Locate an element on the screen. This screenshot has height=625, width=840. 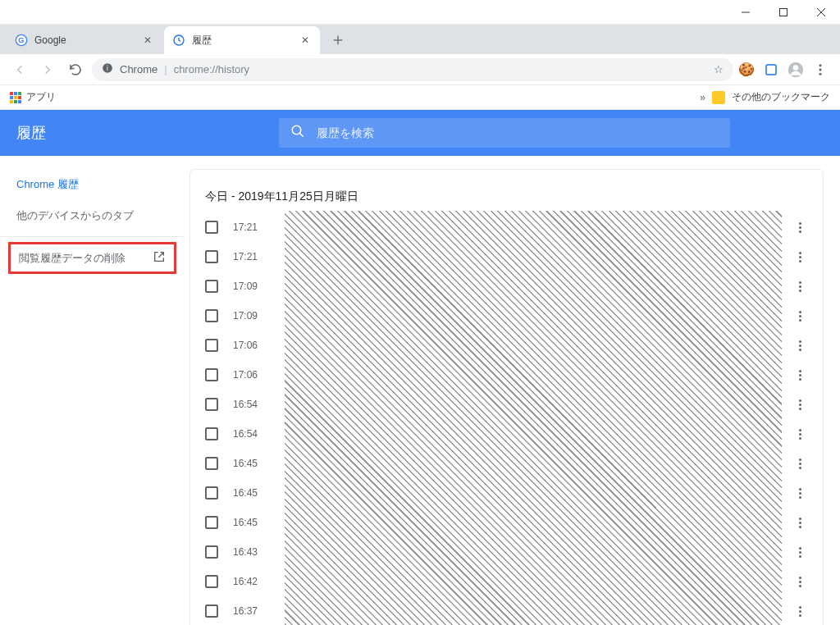
history-time: 16:42 is located at coordinates (249, 582).